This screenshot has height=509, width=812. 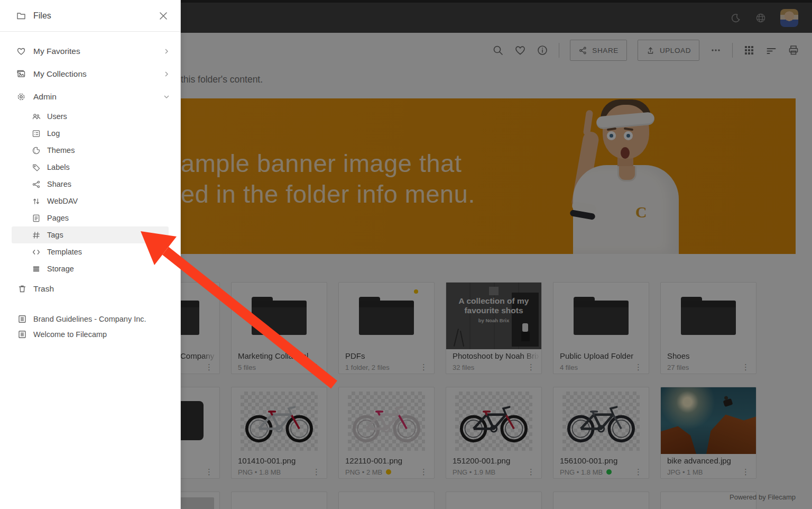 What do you see at coordinates (36, 252) in the screenshot?
I see `templates-icon` at bounding box center [36, 252].